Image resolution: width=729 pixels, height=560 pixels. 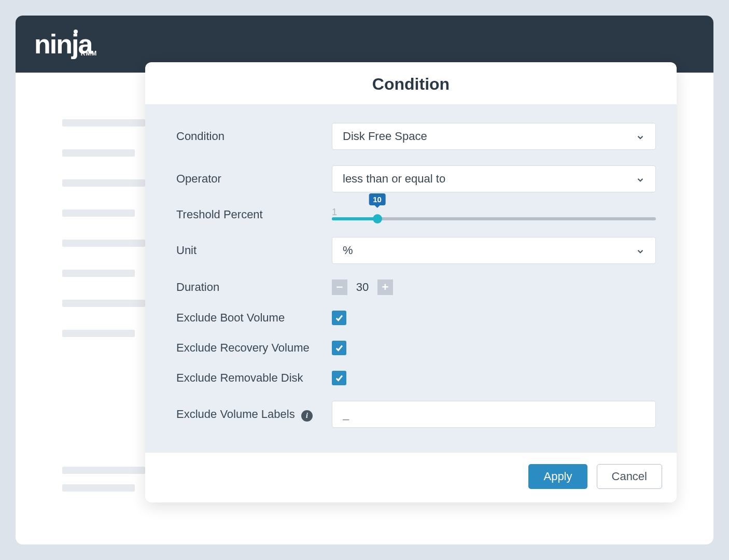 I want to click on checkbox-exclude-removable, so click(x=339, y=378).